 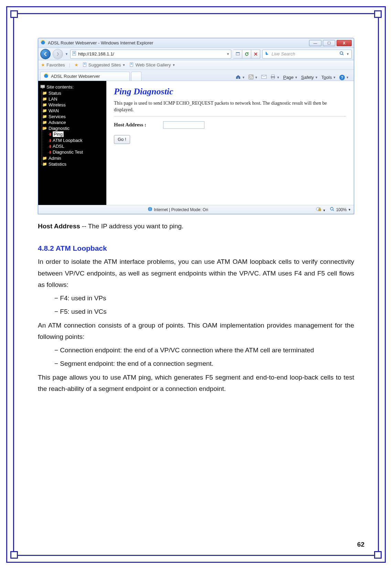 I want to click on feeds-button: ▼, so click(x=253, y=77).